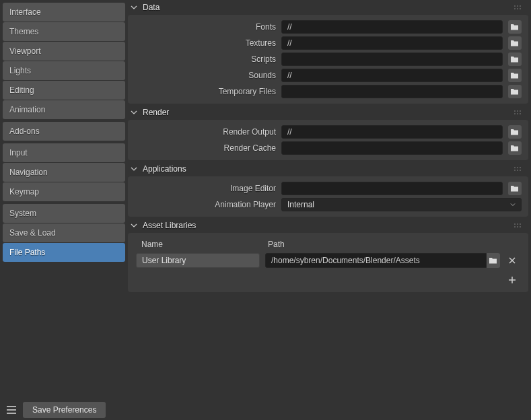 This screenshot has width=531, height=420. Describe the element at coordinates (64, 213) in the screenshot. I see `sidebar-item-system: System` at that location.